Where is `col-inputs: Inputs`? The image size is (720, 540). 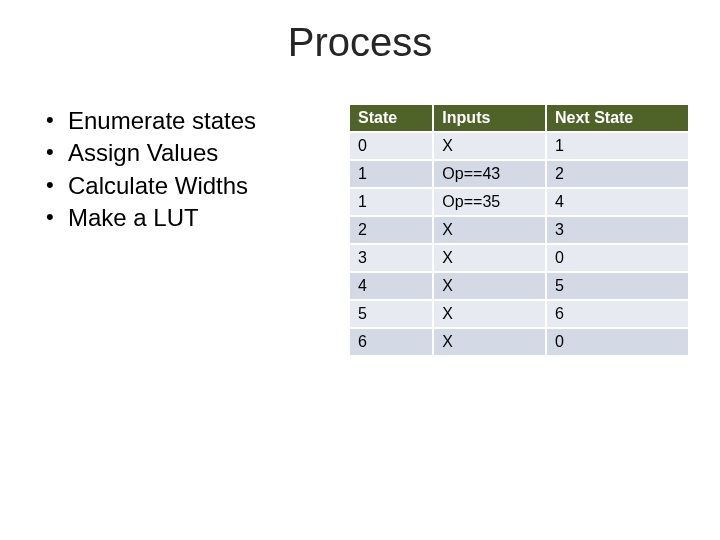 col-inputs: Inputs is located at coordinates (490, 118).